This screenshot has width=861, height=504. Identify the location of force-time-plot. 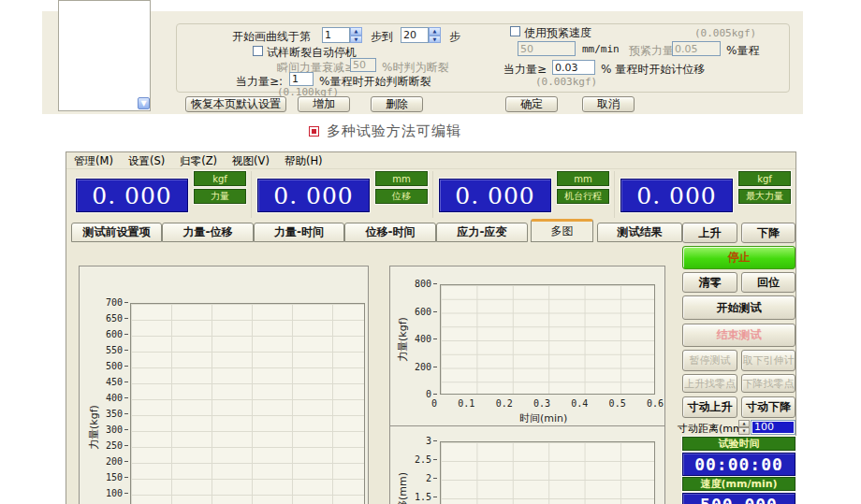
(547, 339).